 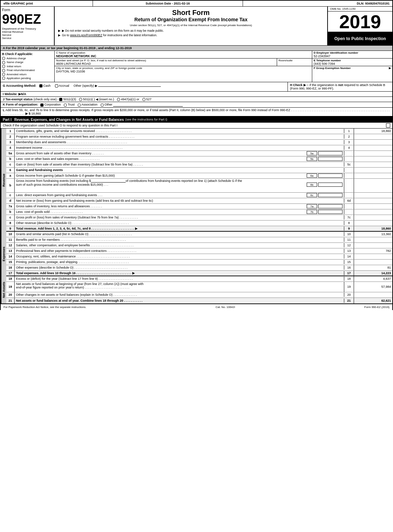 What do you see at coordinates (349, 245) in the screenshot?
I see `row-line: 12` at bounding box center [349, 245].